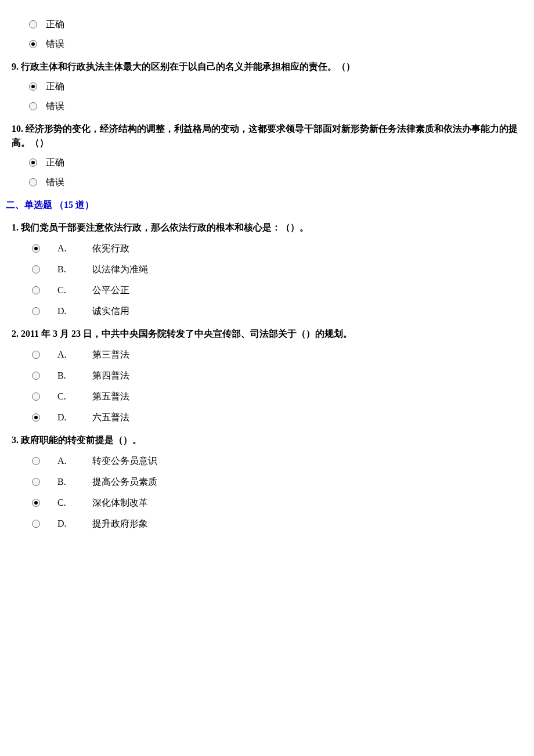 The height and width of the screenshot is (756, 534). I want to click on q10-body: 经济形势的变化，经济结构的调整，利益格局的变动，这都要求领导干部面对新形势新任务…, so click(265, 136).